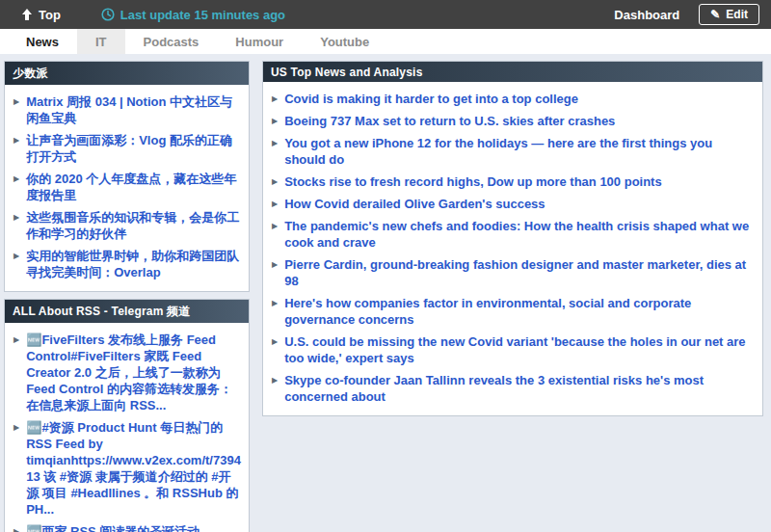 Image resolution: width=771 pixels, height=532 pixels. Describe the element at coordinates (686, 14) in the screenshot. I see `topbar-right-group: Dashboard ✎ Edit` at that location.